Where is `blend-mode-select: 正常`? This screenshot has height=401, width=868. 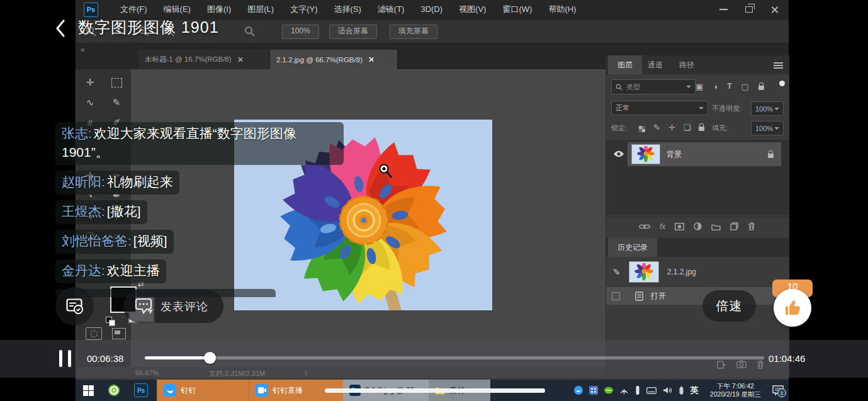
blend-mode-select: 正常 is located at coordinates (660, 108).